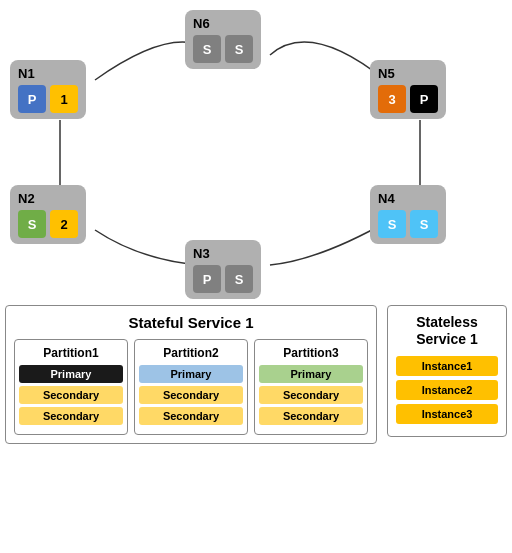 The height and width of the screenshot is (553, 512). What do you see at coordinates (408, 224) in the screenshot?
I see `node-n4-chips: S S` at bounding box center [408, 224].